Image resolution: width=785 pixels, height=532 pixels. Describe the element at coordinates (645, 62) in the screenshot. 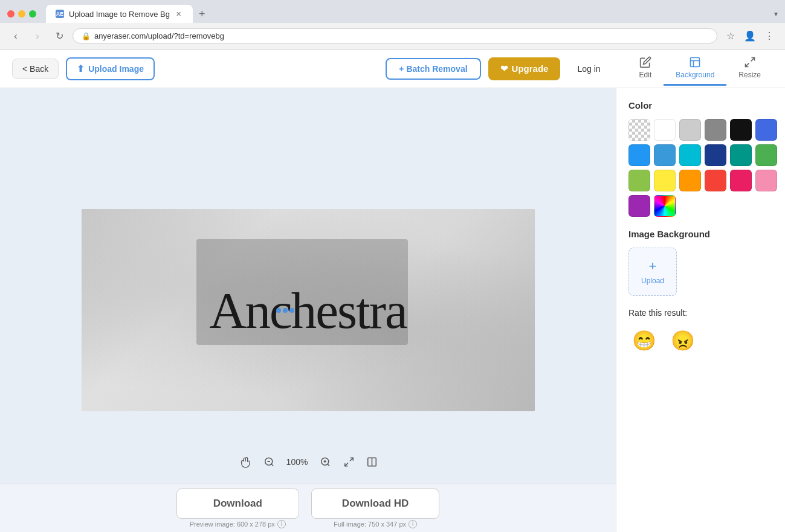

I see `edit-icon` at that location.